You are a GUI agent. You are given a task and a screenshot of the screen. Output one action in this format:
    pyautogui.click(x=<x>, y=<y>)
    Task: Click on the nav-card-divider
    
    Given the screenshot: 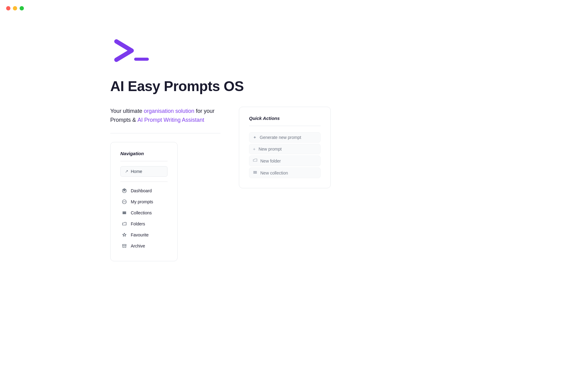 What is the action you would take?
    pyautogui.click(x=144, y=161)
    